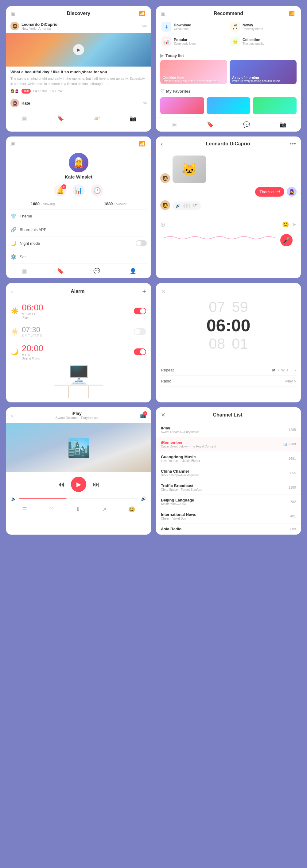 The width and height of the screenshot is (307, 868). Describe the element at coordinates (79, 257) in the screenshot. I see `menu-set: ⚙️ Set` at that location.